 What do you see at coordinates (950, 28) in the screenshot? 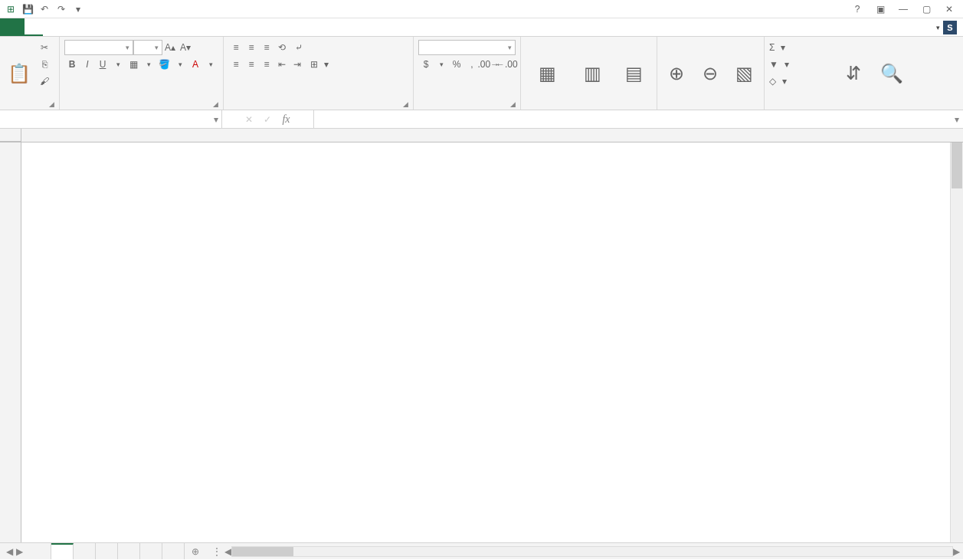
I see `account-badge: S` at bounding box center [950, 28].